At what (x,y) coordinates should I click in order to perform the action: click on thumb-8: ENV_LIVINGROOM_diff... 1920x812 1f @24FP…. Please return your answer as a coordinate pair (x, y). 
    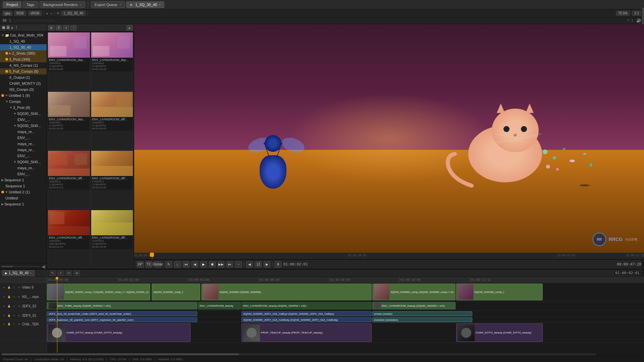
    Looking at the image, I should click on (112, 239).